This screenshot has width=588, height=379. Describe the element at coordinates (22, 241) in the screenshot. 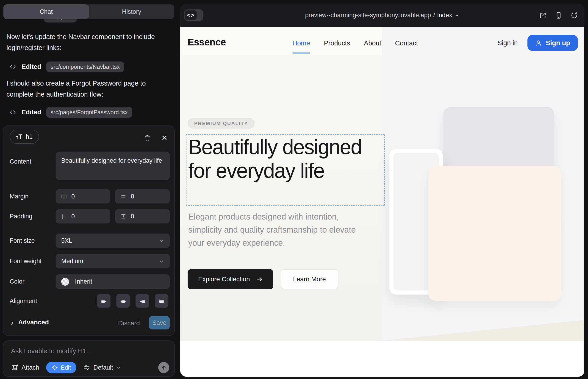

I see `font-size-label: Font size` at that location.